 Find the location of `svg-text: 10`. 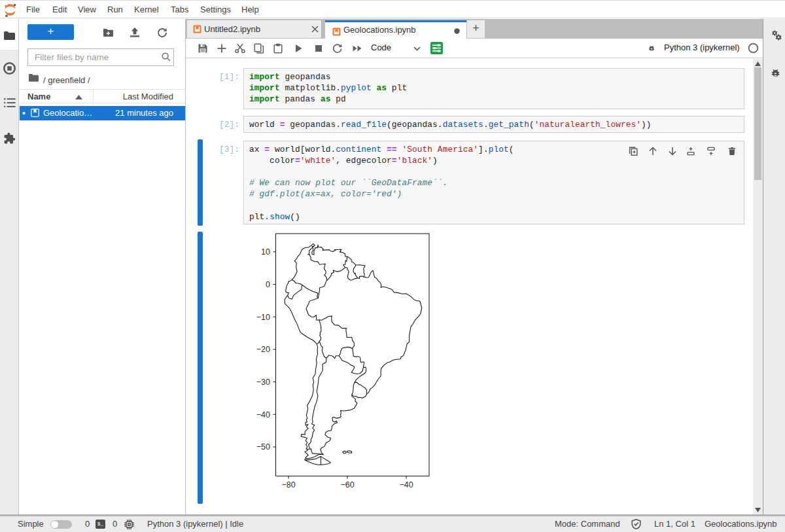

svg-text: 10 is located at coordinates (266, 252).